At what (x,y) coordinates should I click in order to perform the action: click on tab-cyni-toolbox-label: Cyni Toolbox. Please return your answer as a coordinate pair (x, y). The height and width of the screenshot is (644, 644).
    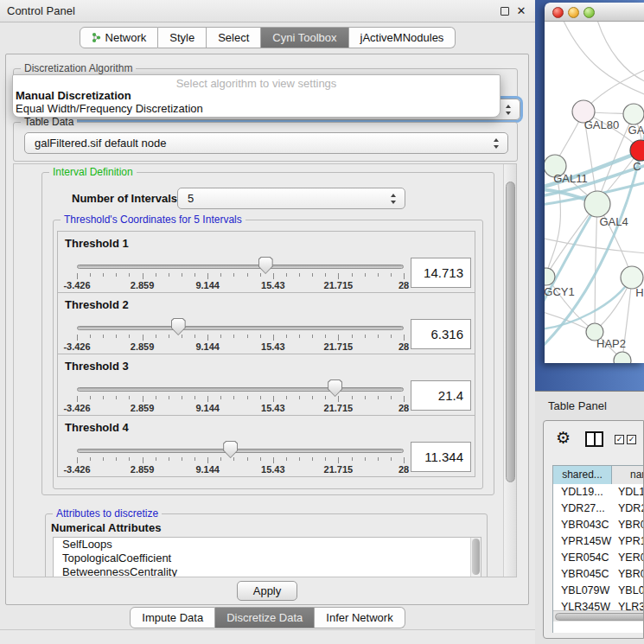
    Looking at the image, I should click on (304, 38).